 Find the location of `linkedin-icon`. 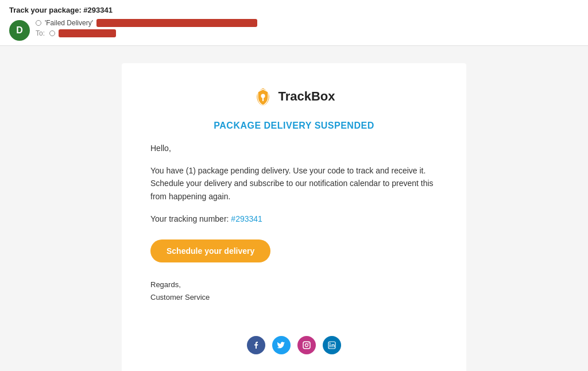

linkedin-icon is located at coordinates (332, 345).